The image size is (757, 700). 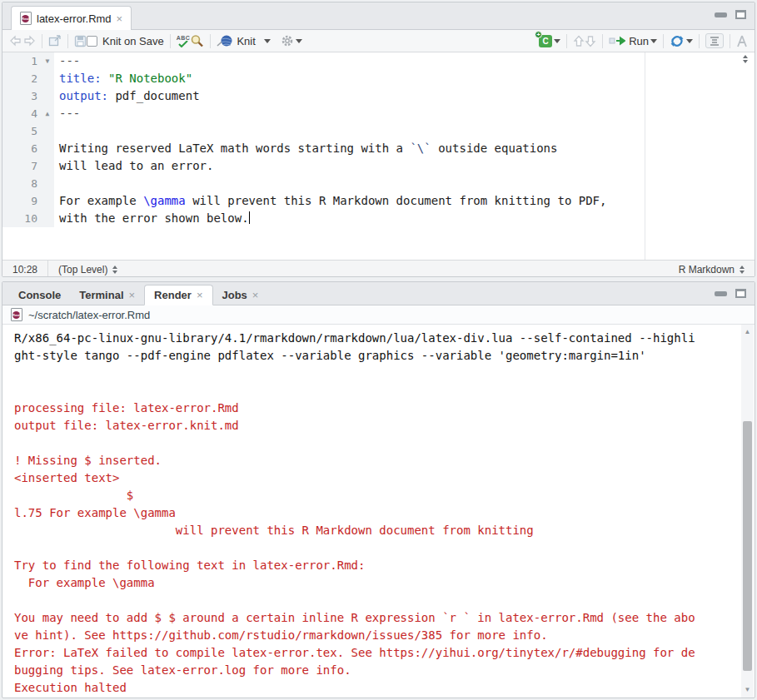 What do you see at coordinates (590, 42) in the screenshot?
I see `go-to-next-chunk-button` at bounding box center [590, 42].